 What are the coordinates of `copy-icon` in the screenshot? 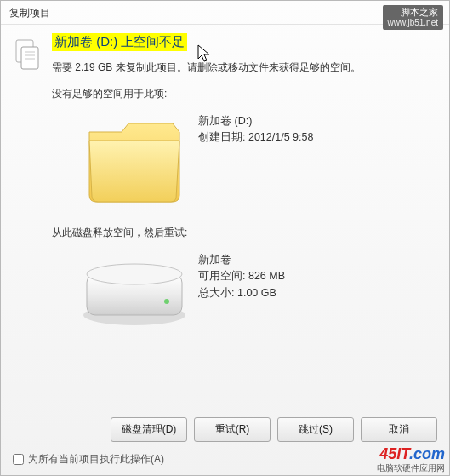 It's located at (30, 220).